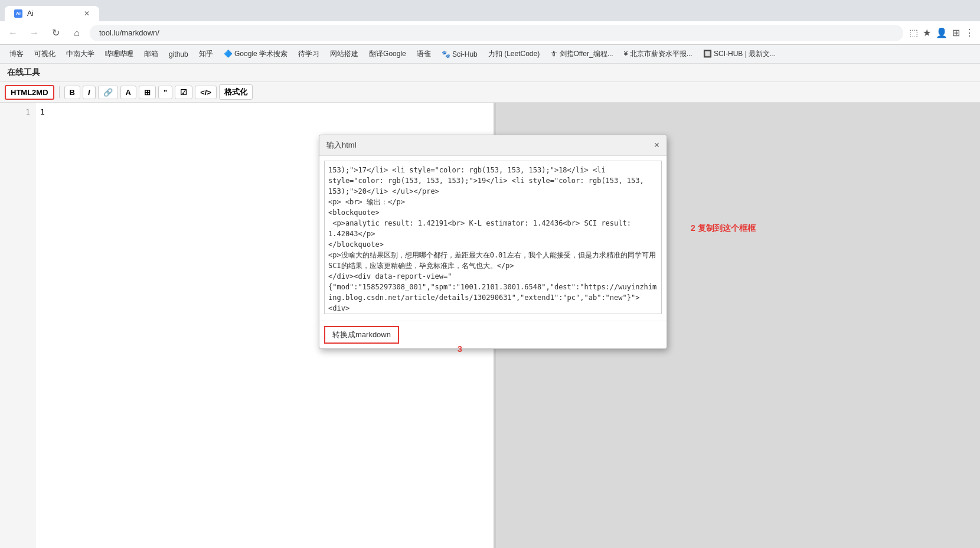  Describe the element at coordinates (582, 54) in the screenshot. I see `bookmark-jianzhioffer: 🗡 剑指Offer_编程...` at that location.